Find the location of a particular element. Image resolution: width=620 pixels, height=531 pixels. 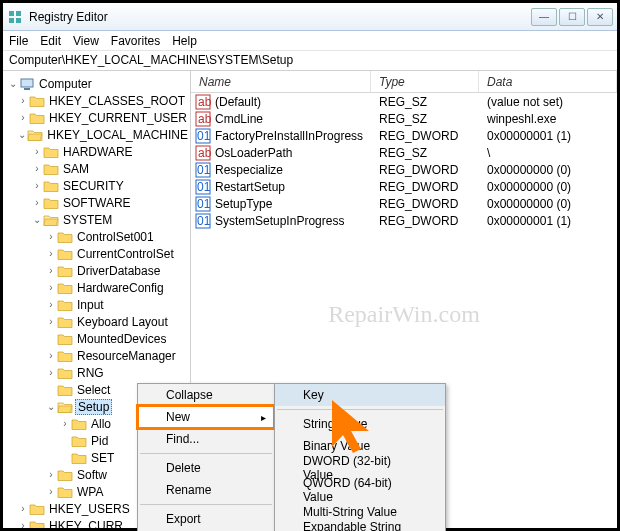

tree-node: ›SECURITY is located at coordinates (96, 186).